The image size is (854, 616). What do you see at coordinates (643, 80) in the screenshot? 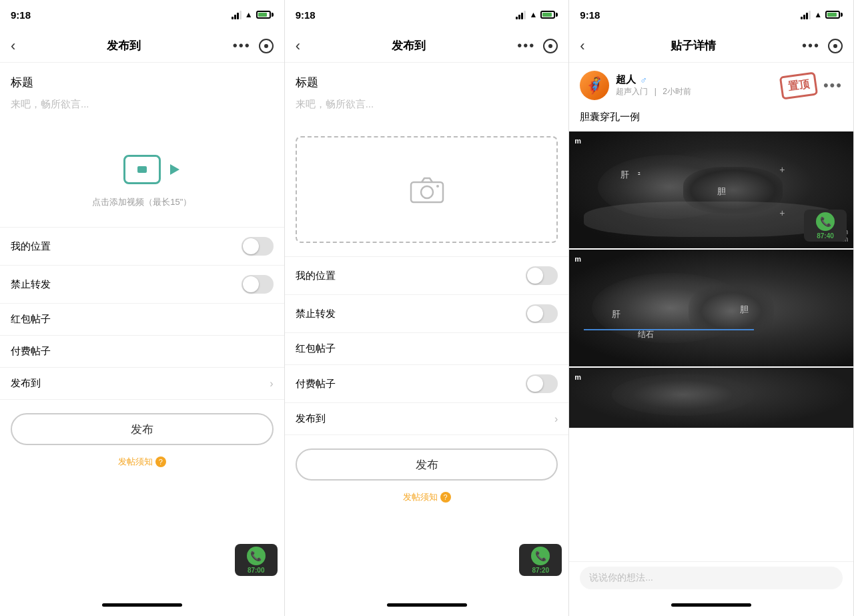
I see `gender-icon: ♂` at bounding box center [643, 80].